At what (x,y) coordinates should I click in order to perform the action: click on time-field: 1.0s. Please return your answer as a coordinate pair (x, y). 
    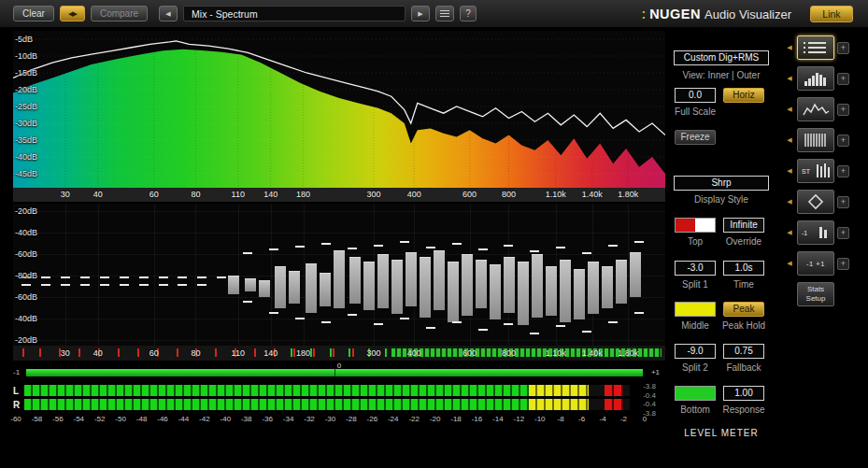
    Looking at the image, I should click on (744, 268).